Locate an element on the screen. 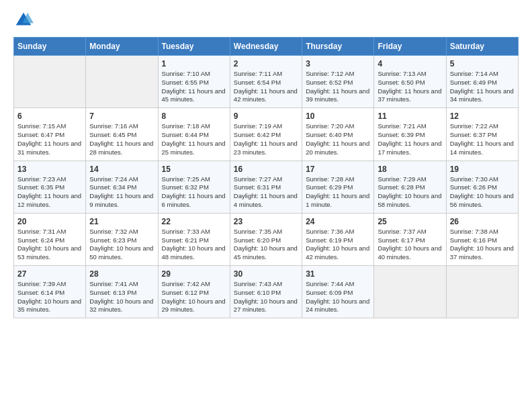  day-number: 1 is located at coordinates (194, 64).